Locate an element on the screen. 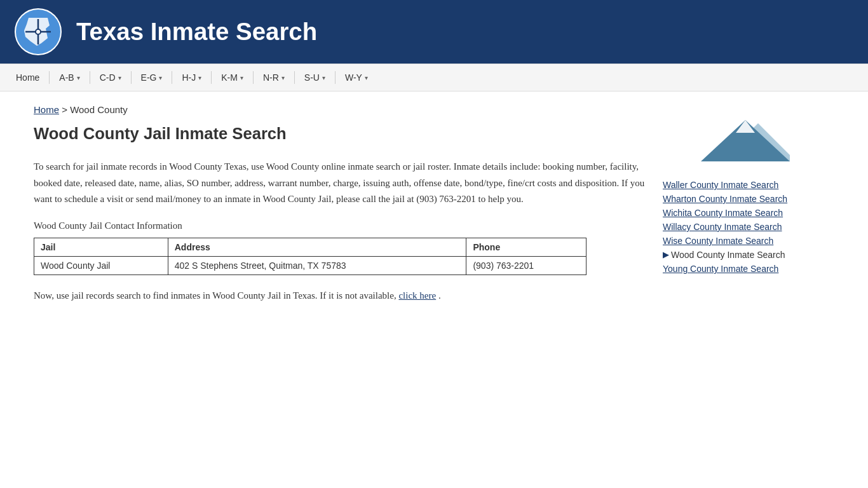 Image resolution: width=868 pixels, height=488 pixels. sidebar-current-item: ▶Wood County Inmate Search is located at coordinates (745, 255).